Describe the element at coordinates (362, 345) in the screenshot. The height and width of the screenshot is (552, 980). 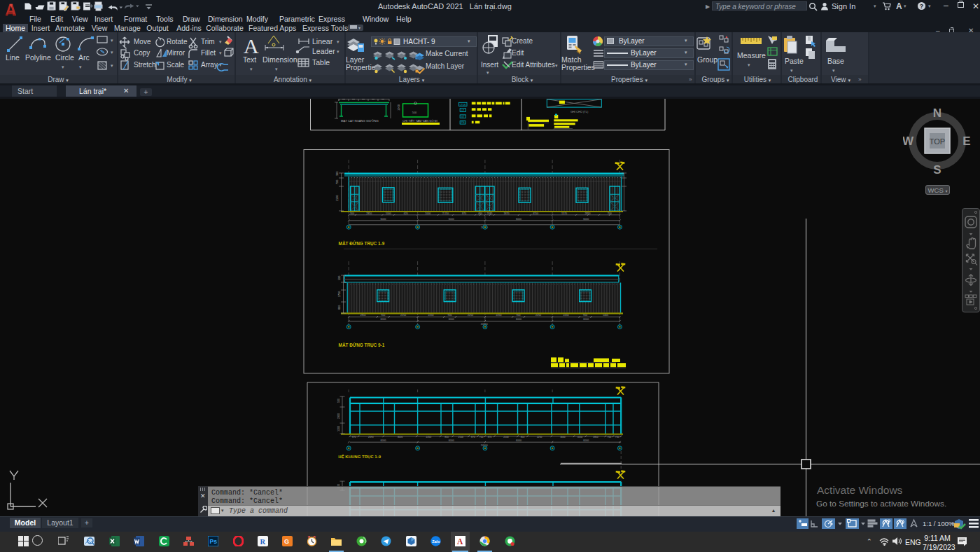
I see `svg-text: MẰT ĐỨNG TRỤC 9-1` at that location.